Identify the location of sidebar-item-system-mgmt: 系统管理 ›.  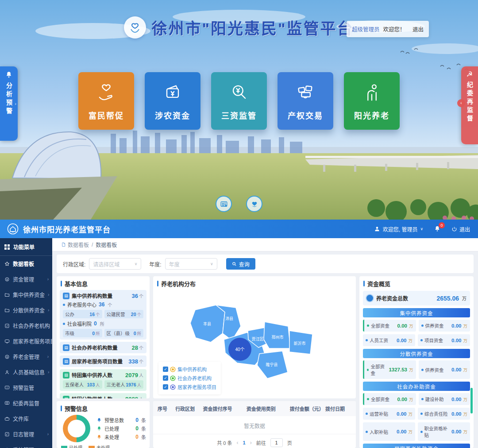
(26, 445).